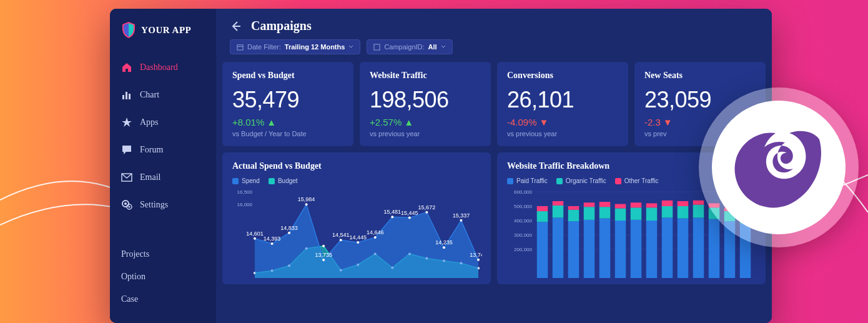 The width and height of the screenshot is (868, 323). Describe the element at coordinates (127, 95) in the screenshot. I see `chart-icon` at that location.